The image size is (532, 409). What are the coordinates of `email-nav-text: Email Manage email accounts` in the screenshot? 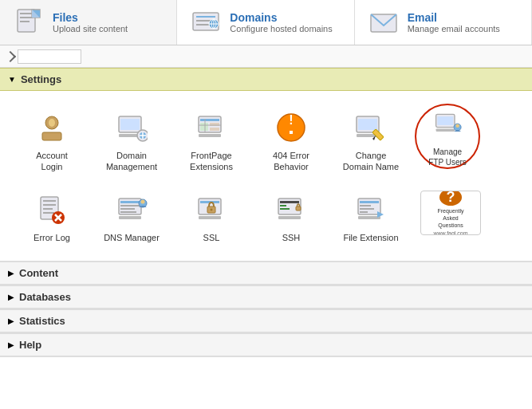 It's located at (454, 22).